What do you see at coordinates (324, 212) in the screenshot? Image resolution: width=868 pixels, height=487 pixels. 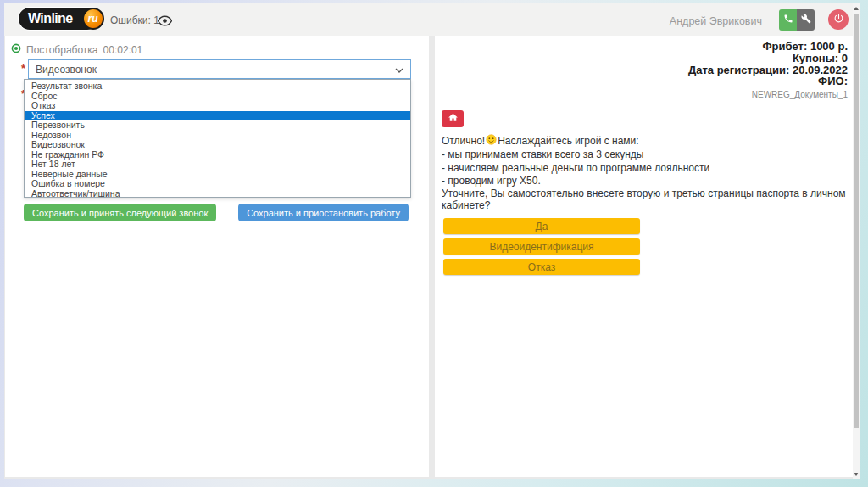 I see `save-and-pause-button: Сохранить и приостановить работу` at bounding box center [324, 212].